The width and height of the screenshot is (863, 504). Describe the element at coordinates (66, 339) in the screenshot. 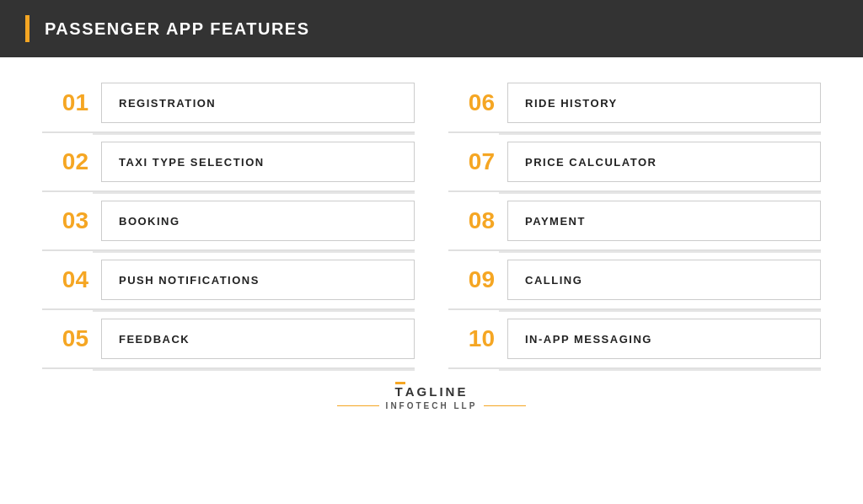

I see `feature-number: 05` at that location.